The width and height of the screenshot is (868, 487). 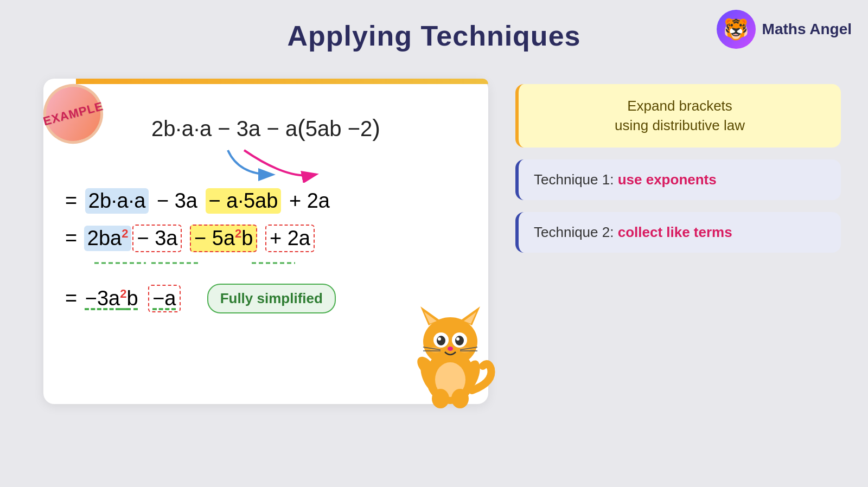 I want to click on line4-term1: −3a2b, so click(x=112, y=298).